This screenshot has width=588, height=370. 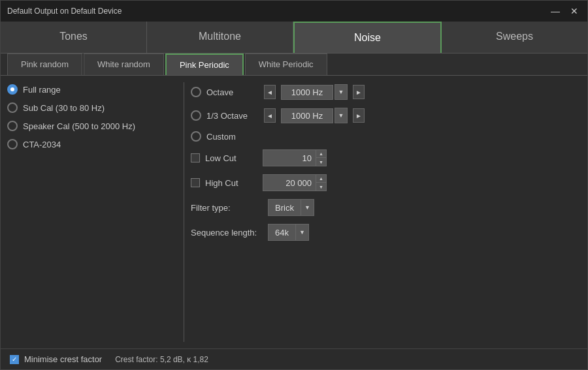 What do you see at coordinates (294, 11) in the screenshot?
I see `title-bar: Default Output on Default Device — ✕` at bounding box center [294, 11].